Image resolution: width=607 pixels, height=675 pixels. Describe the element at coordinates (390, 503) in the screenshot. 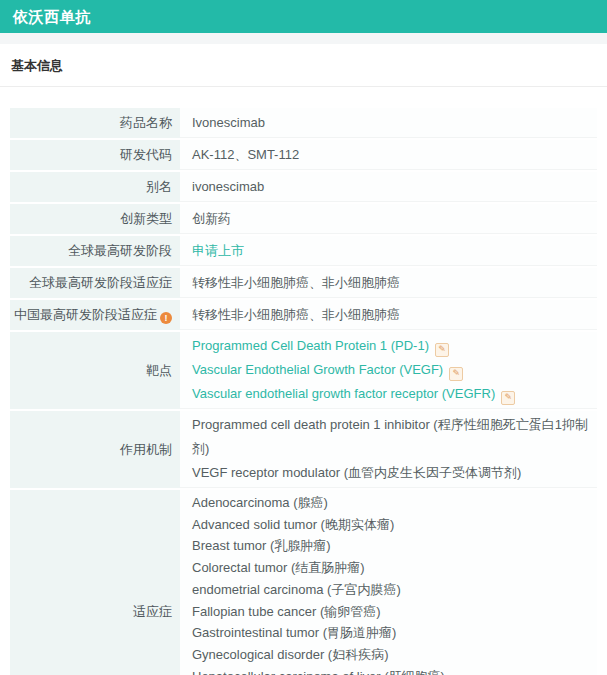

I see `value-line: Adenocarcinoma (腺癌)` at that location.